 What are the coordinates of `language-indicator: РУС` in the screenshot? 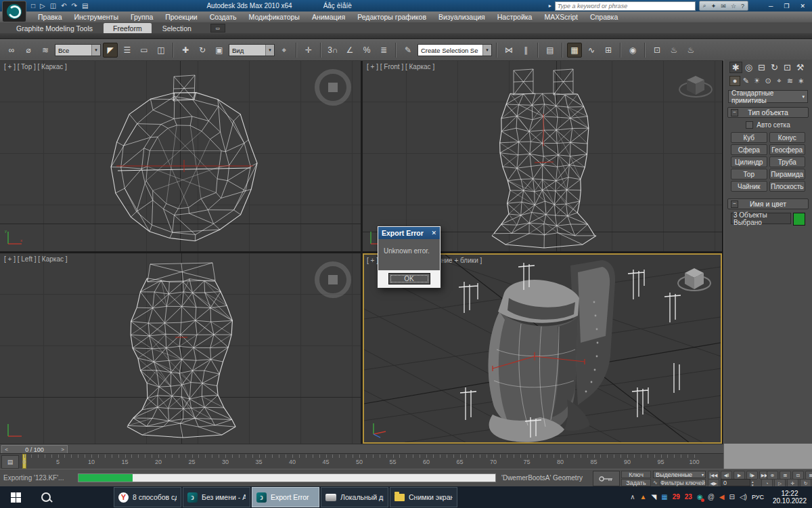 It's located at (758, 497).